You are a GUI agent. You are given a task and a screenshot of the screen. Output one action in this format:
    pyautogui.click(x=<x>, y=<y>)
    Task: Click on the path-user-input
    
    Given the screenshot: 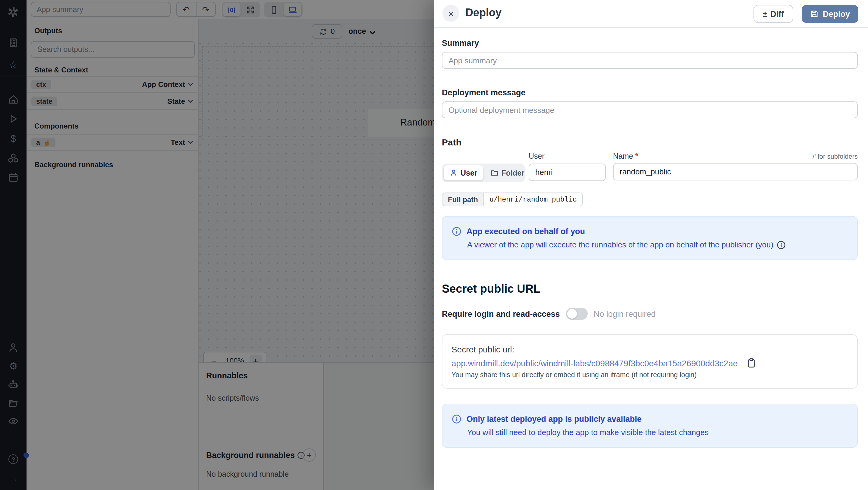 What is the action you would take?
    pyautogui.click(x=567, y=172)
    